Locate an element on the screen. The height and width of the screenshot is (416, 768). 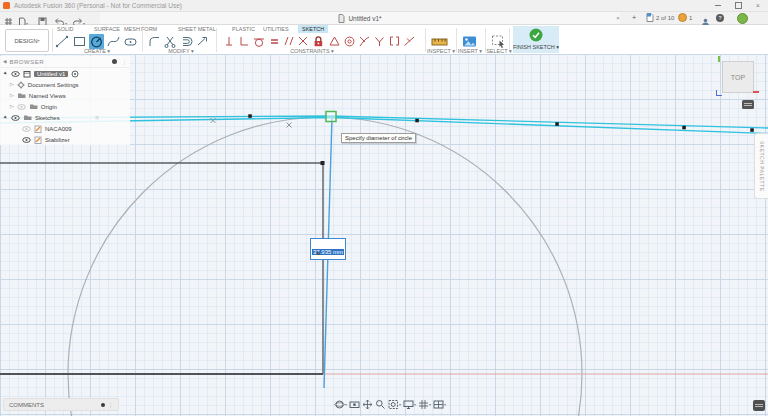
dimension-input: 37.935 mm is located at coordinates (328, 249).